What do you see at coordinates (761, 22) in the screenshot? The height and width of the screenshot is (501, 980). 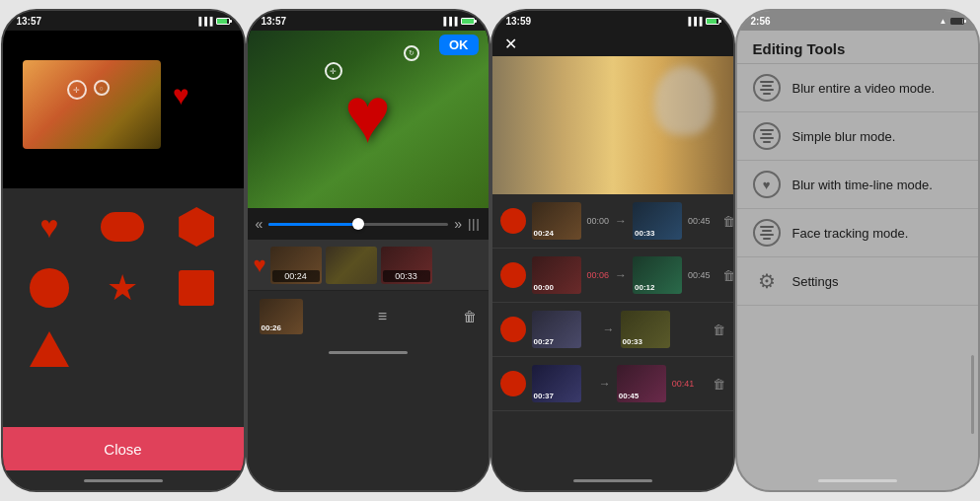 I see `status-time-4: 2:56` at bounding box center [761, 22].